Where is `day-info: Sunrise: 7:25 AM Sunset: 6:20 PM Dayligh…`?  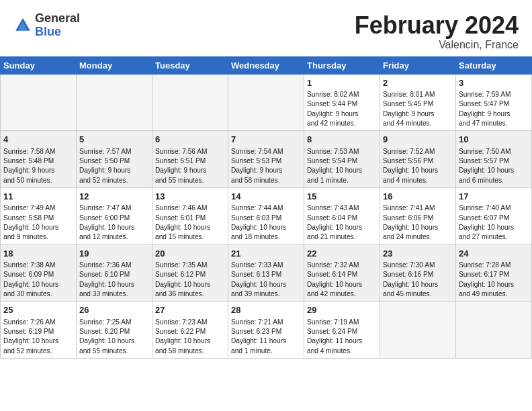
day-info: Sunrise: 7:25 AM Sunset: 6:20 PM Dayligh… is located at coordinates (114, 337).